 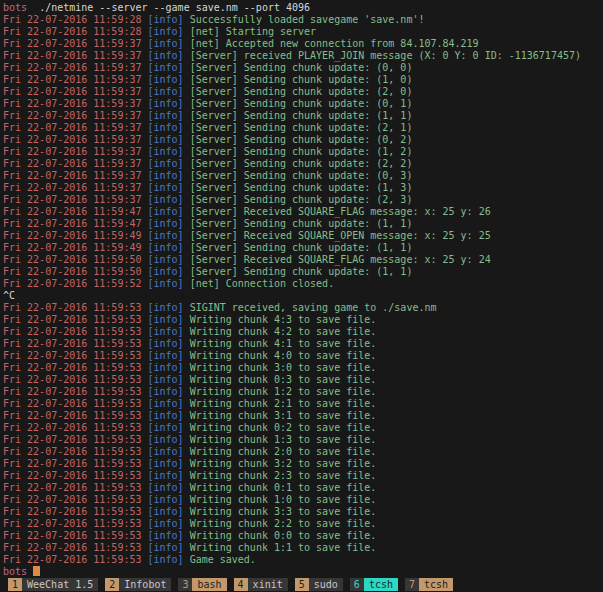 I want to click on log-message: Writing chunk 0:0 to save file., so click(x=284, y=536).